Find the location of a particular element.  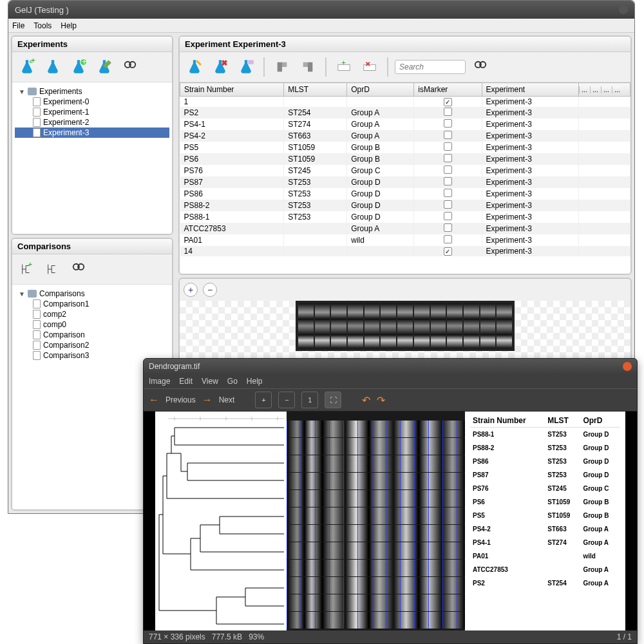

tree-item-experiment: Experiment-3 is located at coordinates (92, 133).